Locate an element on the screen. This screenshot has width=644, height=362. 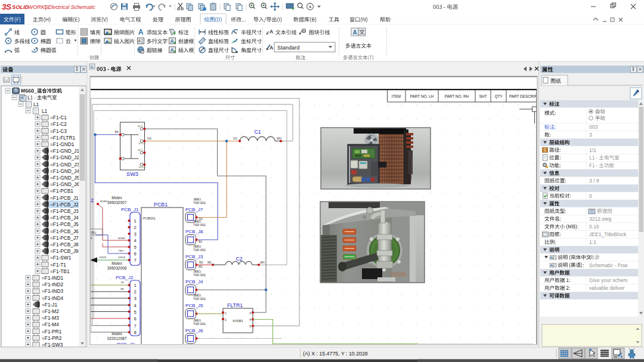
svg-text: =F1-PCB_J5 is located at coordinates (64, 224).